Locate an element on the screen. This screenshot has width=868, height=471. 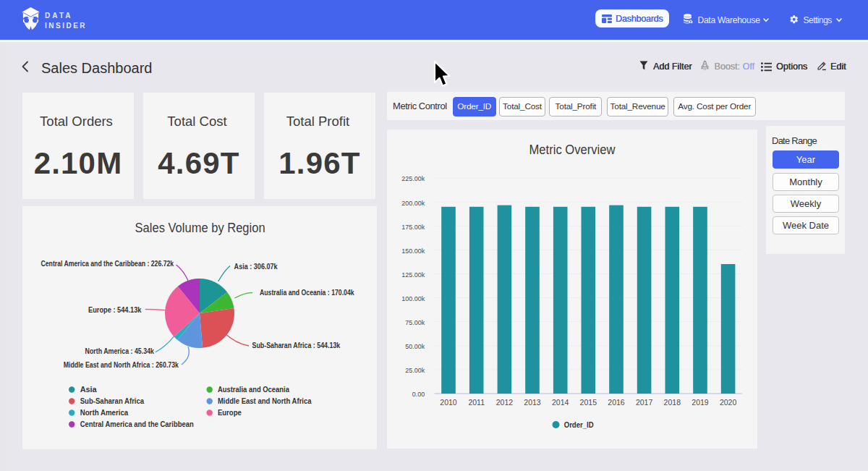
svg-text: 0.00 is located at coordinates (419, 394).